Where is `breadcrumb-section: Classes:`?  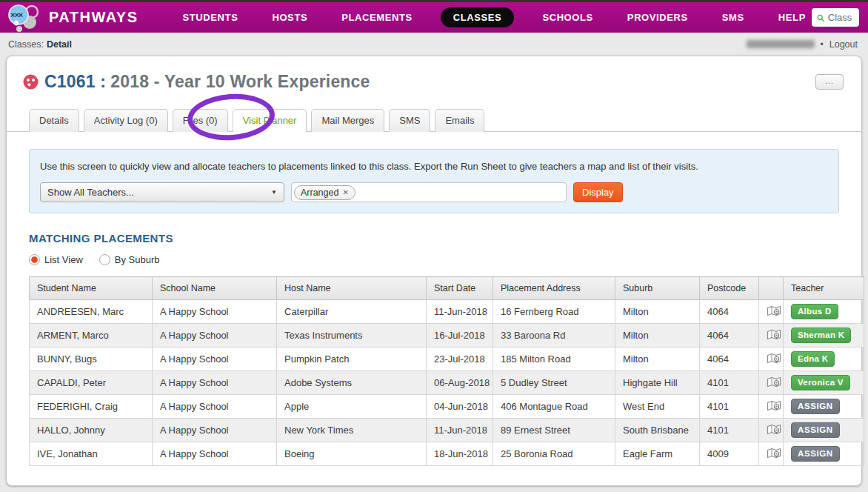
breadcrumb-section: Classes: is located at coordinates (26, 44).